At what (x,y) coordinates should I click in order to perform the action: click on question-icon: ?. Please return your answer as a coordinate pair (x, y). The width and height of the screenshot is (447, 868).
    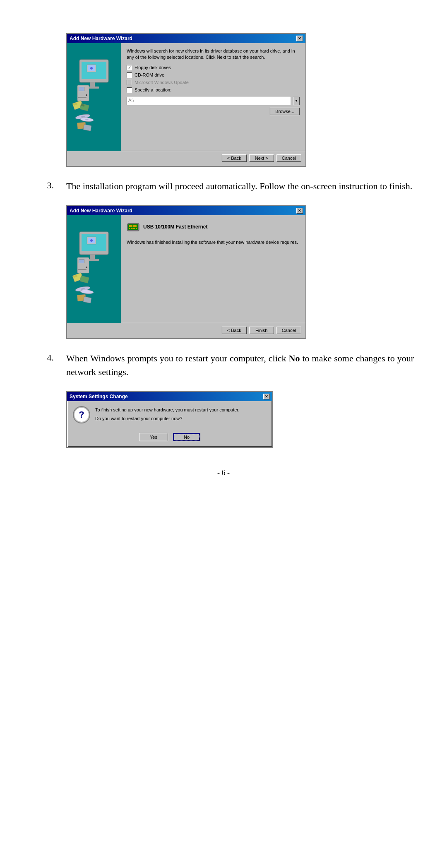
    Looking at the image, I should click on (82, 415).